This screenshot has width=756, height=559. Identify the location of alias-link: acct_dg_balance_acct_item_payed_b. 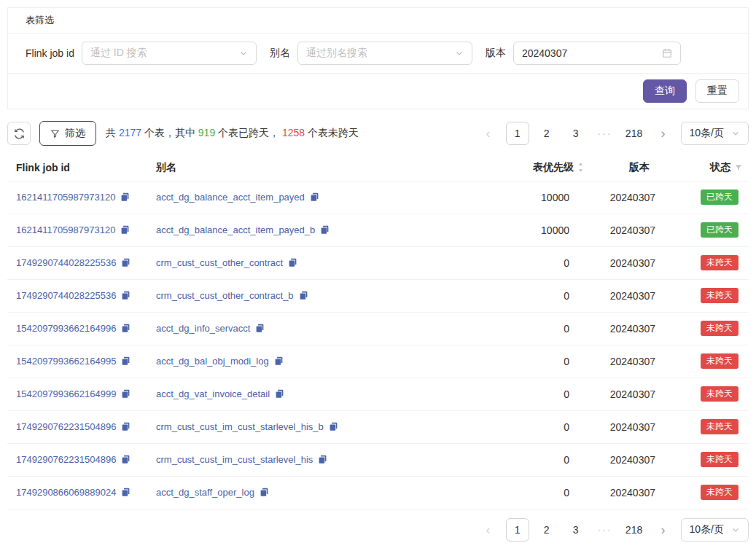
(235, 230).